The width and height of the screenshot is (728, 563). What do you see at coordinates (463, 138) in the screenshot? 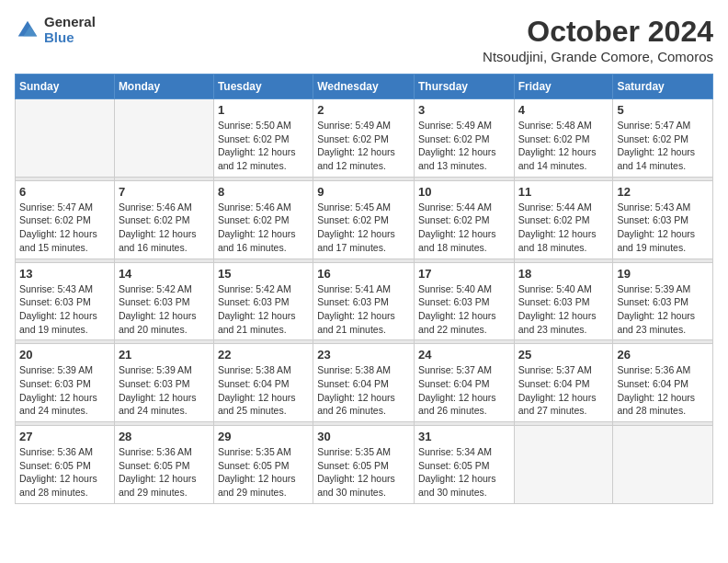
I see `calendar-cell: 3Sunrise: 5:49 AMSunset: 6:02 PMDaylight…` at bounding box center [463, 138].